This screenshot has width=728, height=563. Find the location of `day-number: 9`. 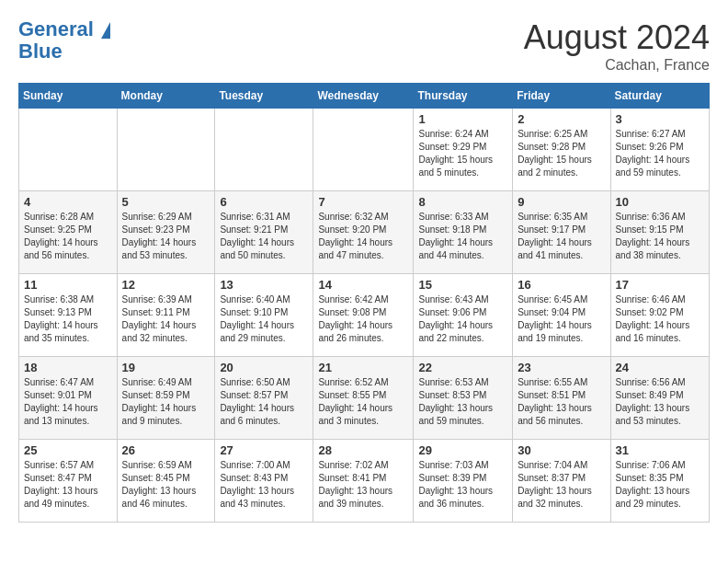

day-number: 9 is located at coordinates (561, 202).